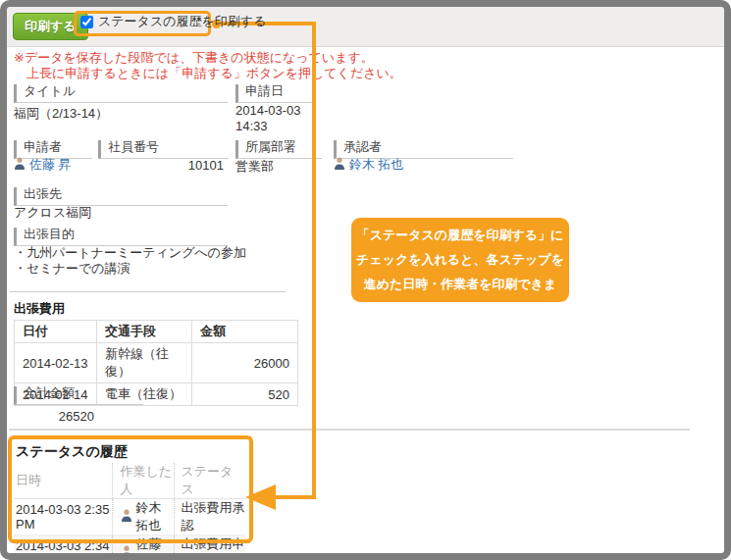  What do you see at coordinates (294, 497) in the screenshot?
I see `annotation-connector-line-bottom` at bounding box center [294, 497].